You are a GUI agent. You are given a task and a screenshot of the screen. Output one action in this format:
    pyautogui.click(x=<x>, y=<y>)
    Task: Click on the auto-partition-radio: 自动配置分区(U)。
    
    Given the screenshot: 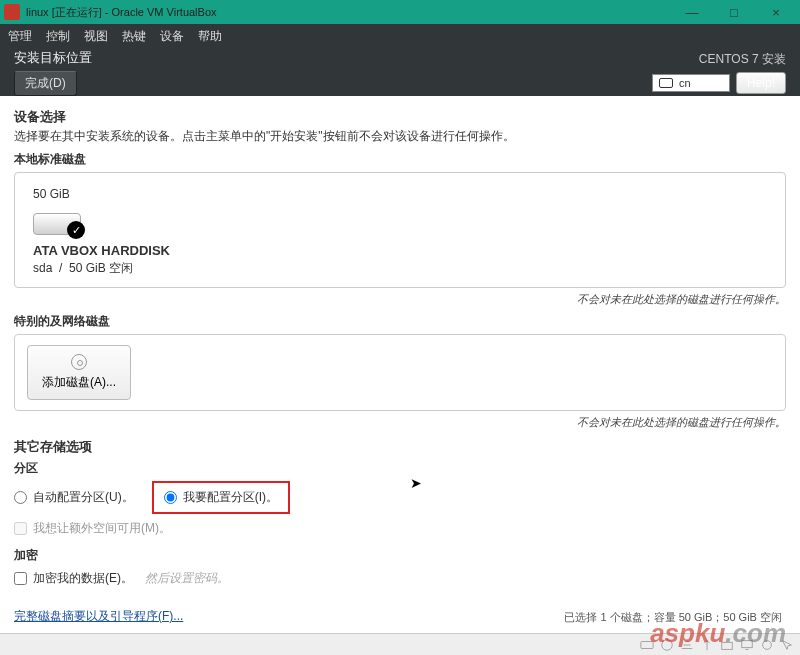 What is the action you would take?
    pyautogui.click(x=74, y=498)
    